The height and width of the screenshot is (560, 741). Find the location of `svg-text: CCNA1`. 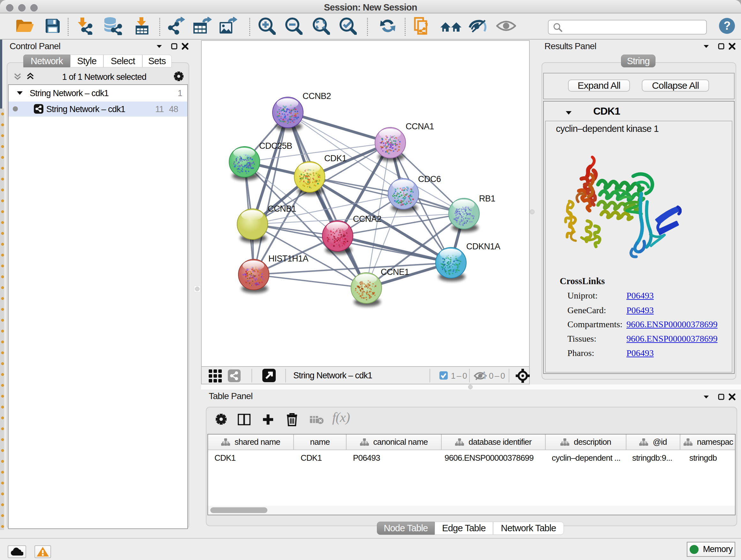

svg-text: CCNA1 is located at coordinates (420, 127).